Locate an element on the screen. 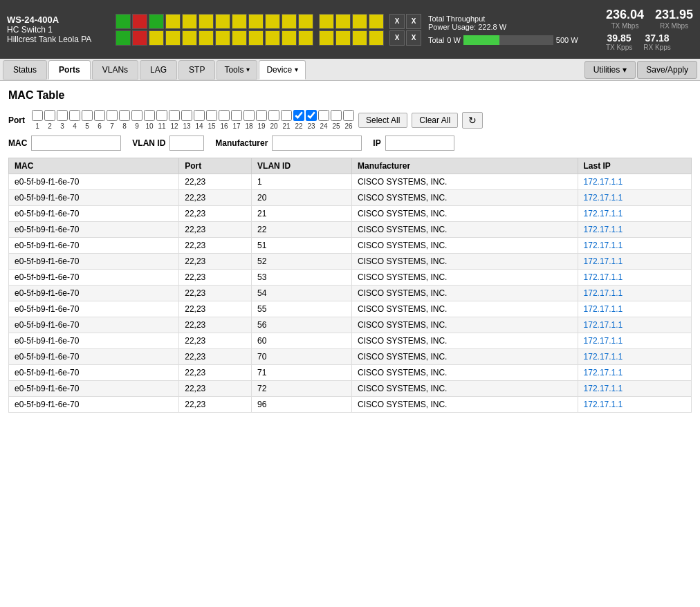  x-btn-1: X is located at coordinates (397, 21).